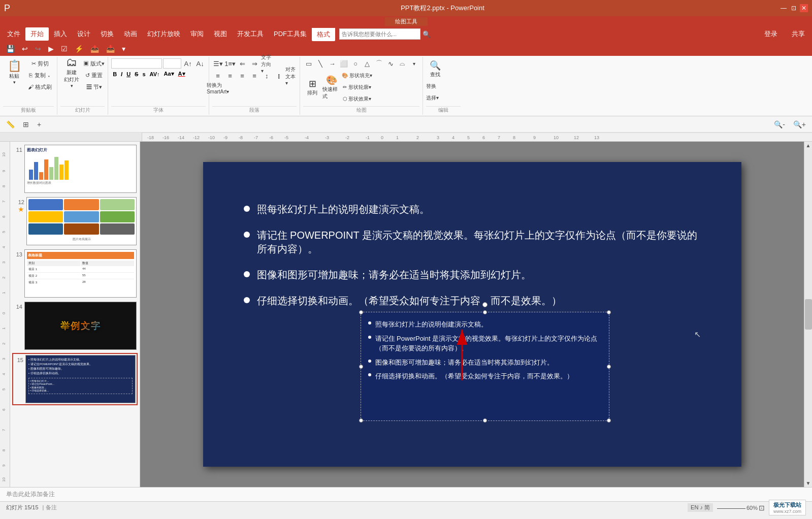 This screenshot has width=812, height=519. Describe the element at coordinates (51, 49) in the screenshot. I see `qa-slide-start: ▶` at that location.